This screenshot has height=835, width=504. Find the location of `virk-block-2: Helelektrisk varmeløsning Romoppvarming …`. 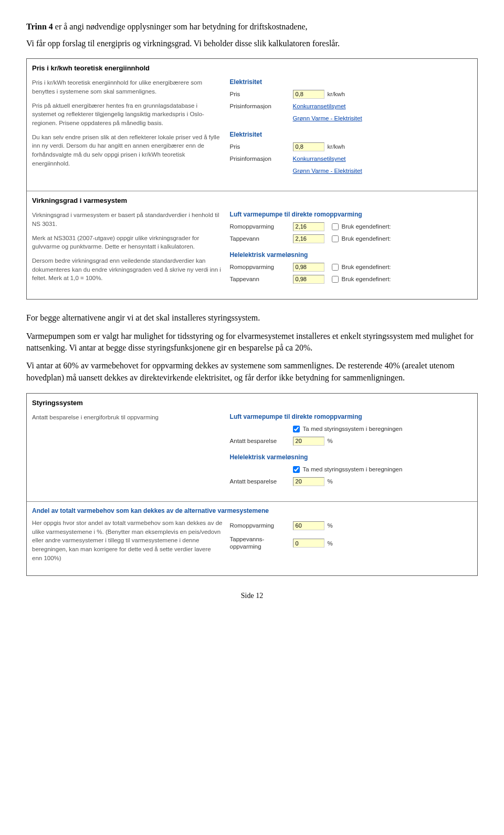

virk-block-2: Helelektrisk varmeløsning Romoppvarming … is located at coordinates (351, 268).